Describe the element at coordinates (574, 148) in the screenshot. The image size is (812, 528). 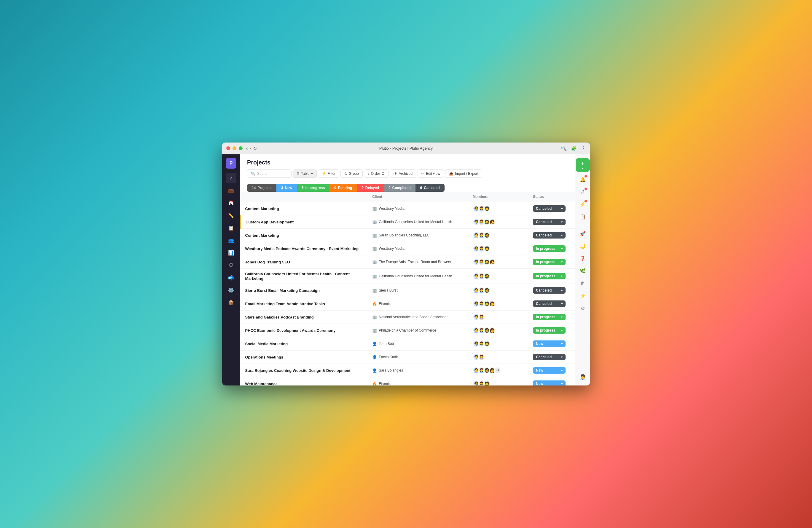
I see `puzzle-icon: 🧩` at that location.